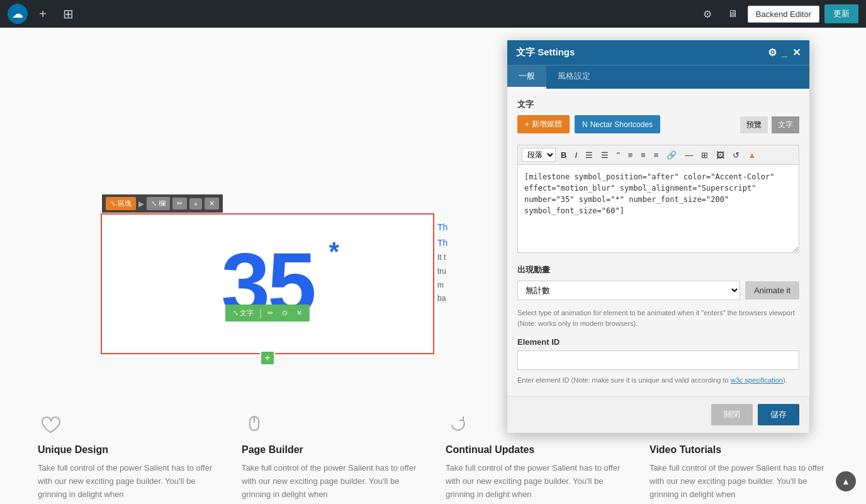 This screenshot has width=866, height=504. I want to click on right-text-line2: Th, so click(442, 243).